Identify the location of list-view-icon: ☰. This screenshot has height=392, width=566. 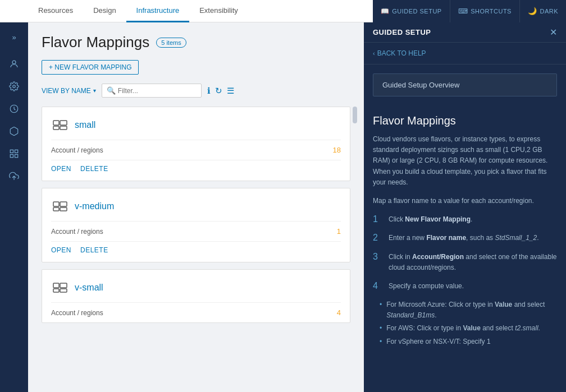
(230, 91).